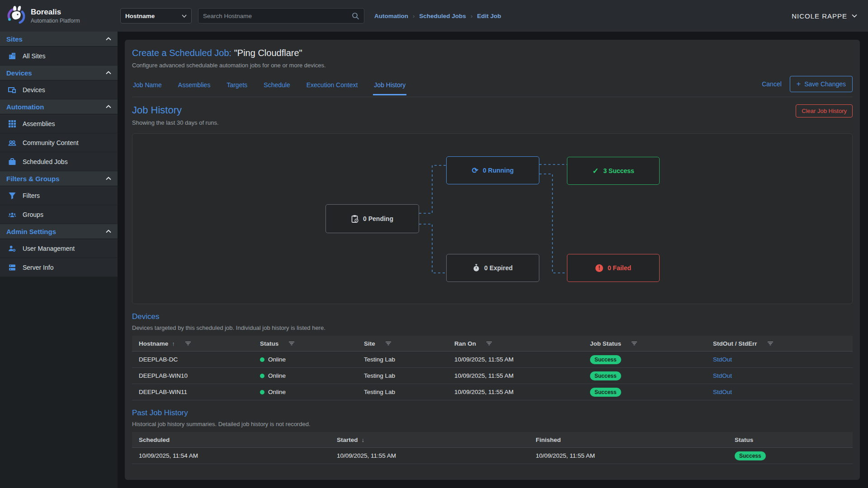  What do you see at coordinates (492, 87) in the screenshot?
I see `tab-bar: Job Name Assemblies Targets Schedule Exe…` at bounding box center [492, 87].